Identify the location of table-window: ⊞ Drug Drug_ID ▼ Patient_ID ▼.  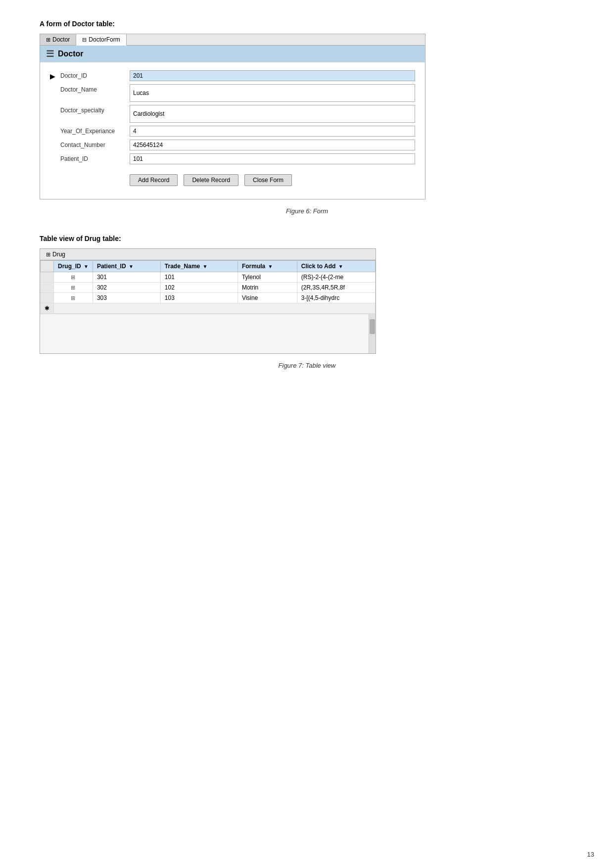
(208, 301).